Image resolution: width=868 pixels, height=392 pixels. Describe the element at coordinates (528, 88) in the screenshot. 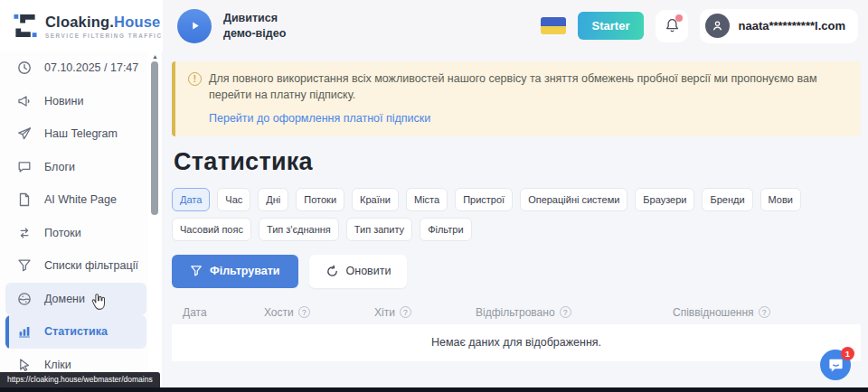

I see `banner-text: Для повного використання всіх можливосте…` at that location.